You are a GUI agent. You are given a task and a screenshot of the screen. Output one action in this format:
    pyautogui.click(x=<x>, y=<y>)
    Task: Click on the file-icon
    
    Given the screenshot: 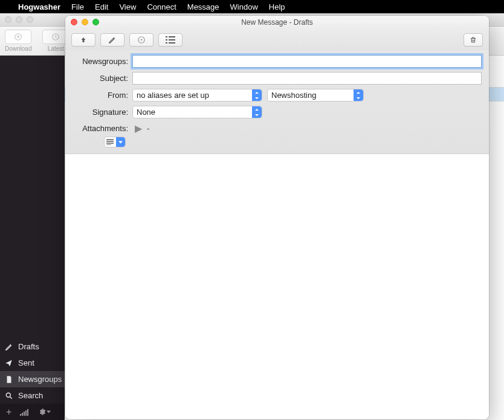 What is the action you would take?
    pyautogui.click(x=9, y=380)
    